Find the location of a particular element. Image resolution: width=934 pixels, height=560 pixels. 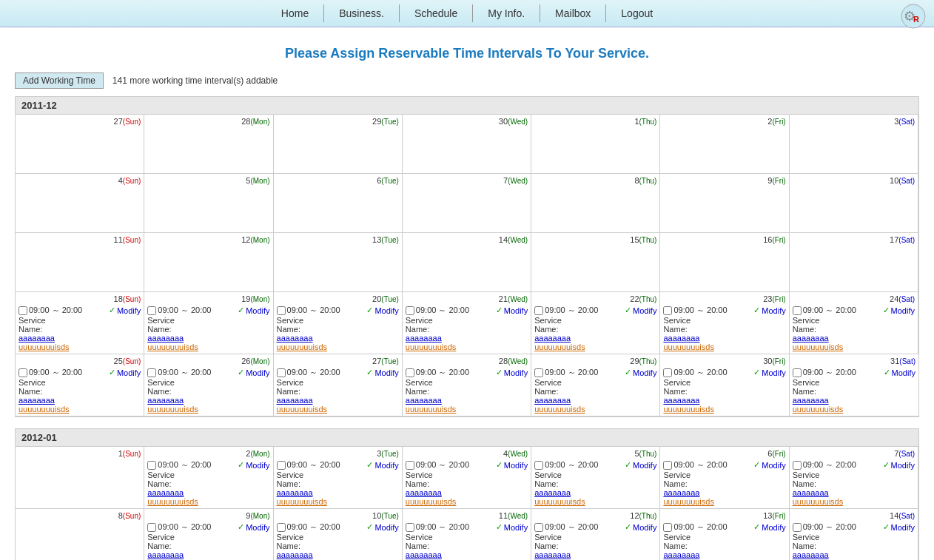

nav-logout: Logout is located at coordinates (636, 13).